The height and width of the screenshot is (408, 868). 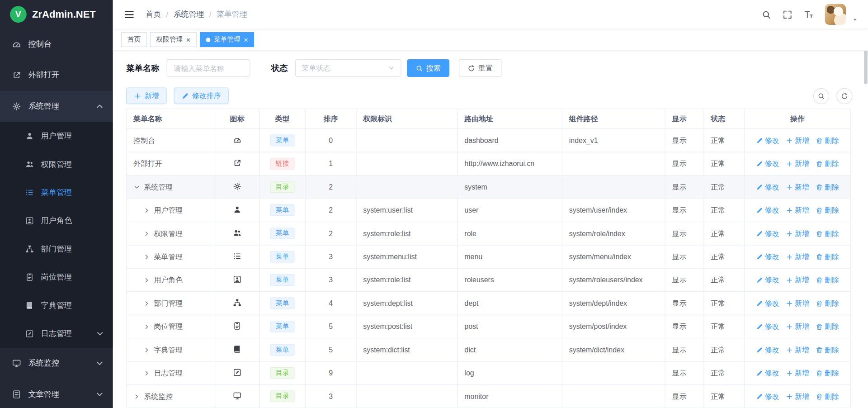 I want to click on sidebar-item-dict: 字典管理, so click(x=57, y=305).